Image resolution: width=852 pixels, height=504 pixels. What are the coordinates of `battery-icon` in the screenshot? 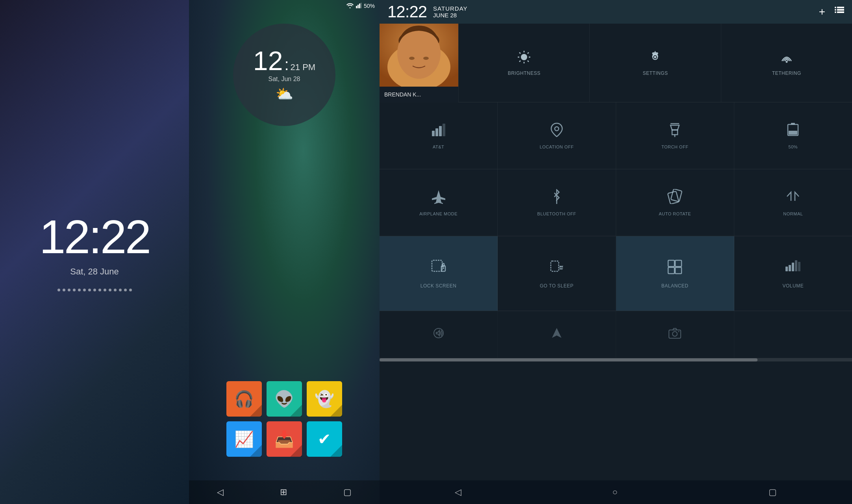 It's located at (793, 132).